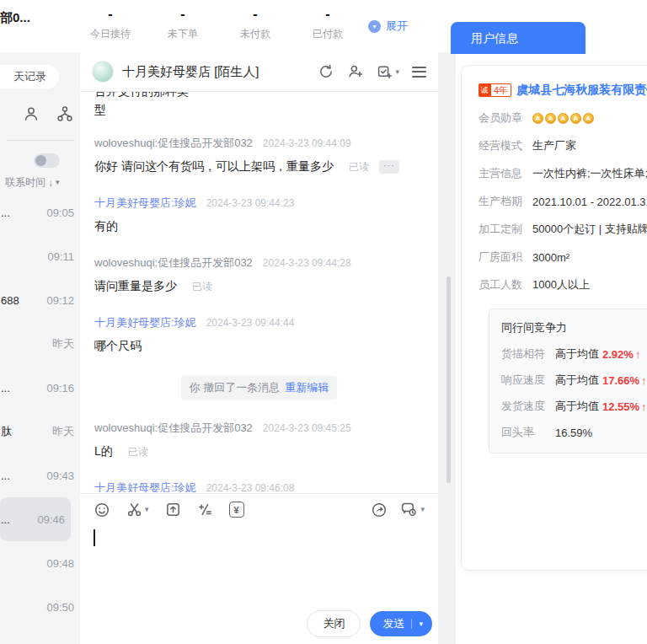 This screenshot has width=647, height=644. What do you see at coordinates (528, 406) in the screenshot?
I see `comp-label: 发货速度` at bounding box center [528, 406].